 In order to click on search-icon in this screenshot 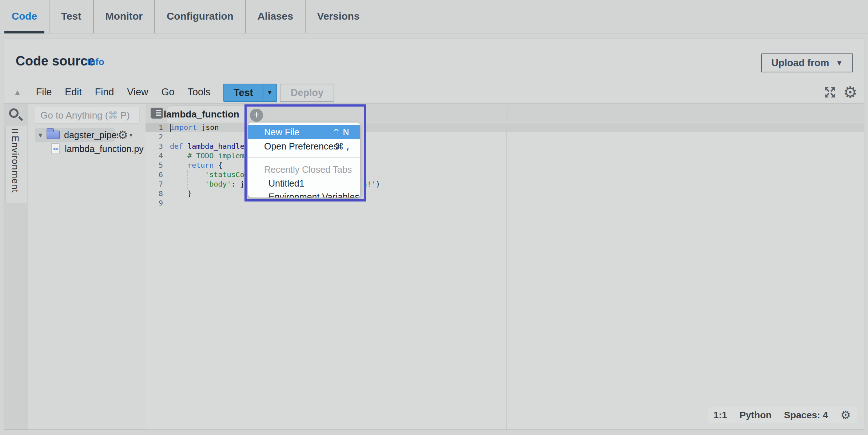, I will do `click(14, 113)`.